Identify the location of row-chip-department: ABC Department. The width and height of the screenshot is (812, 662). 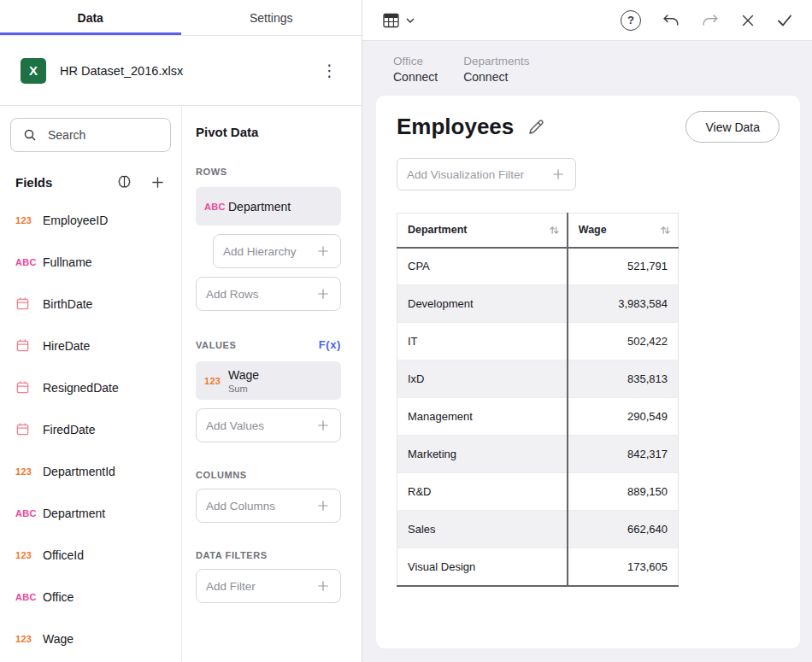
(268, 207).